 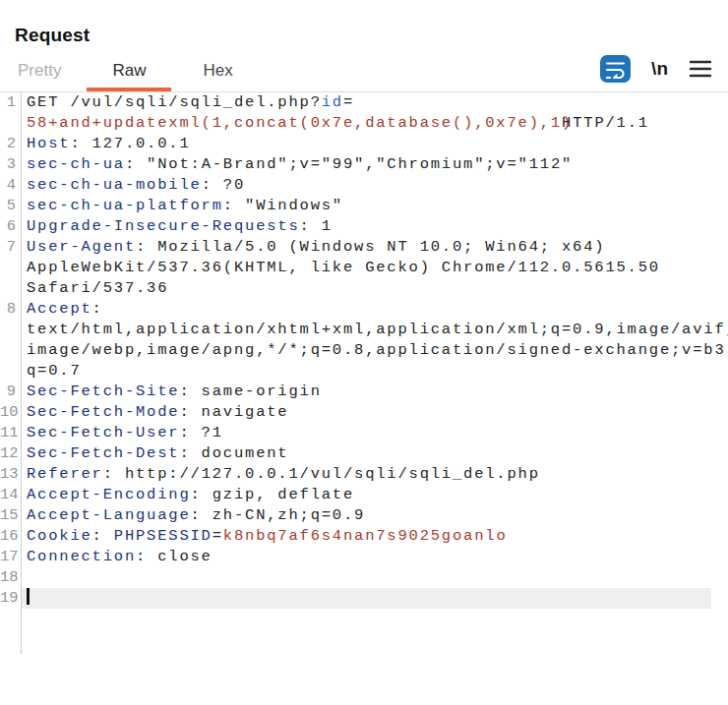 What do you see at coordinates (370, 247) in the screenshot?
I see `code-segment: : Mozilla/5.0 (Windows NT 10.0; Win64; x…` at bounding box center [370, 247].